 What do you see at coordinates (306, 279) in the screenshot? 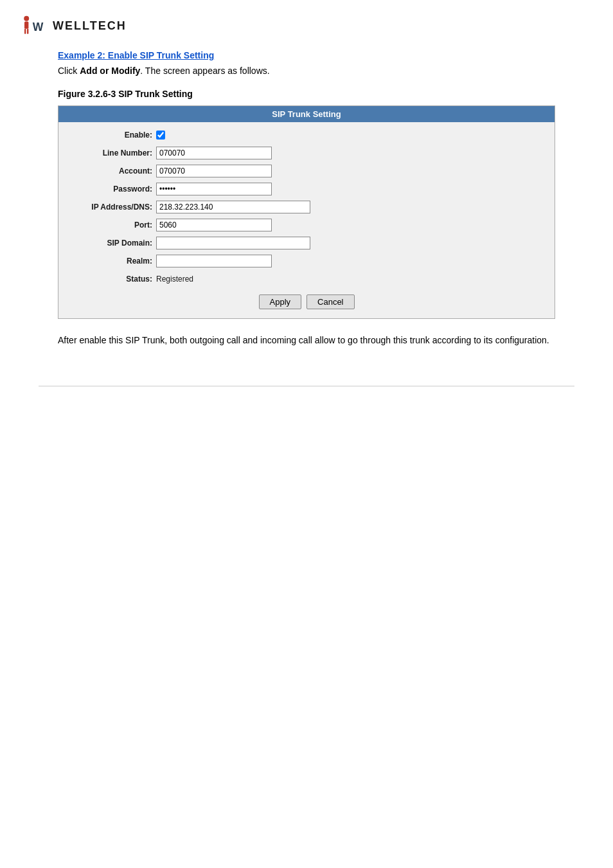
I see `status-row: Status: Registered` at bounding box center [306, 279].